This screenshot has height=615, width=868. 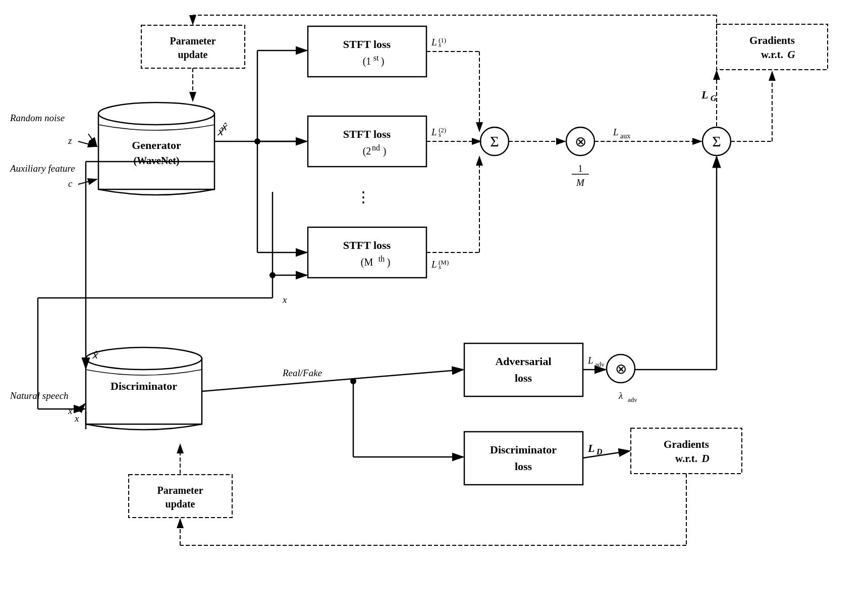 I want to click on svg-text: (WaveNet), so click(x=156, y=161).